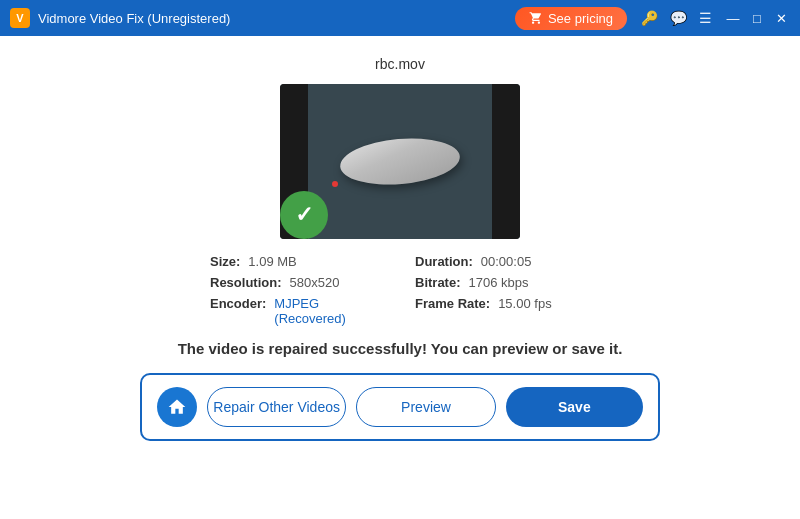  What do you see at coordinates (502, 311) in the screenshot?
I see `framerate-row: Frame Rate: 15.00 fps` at bounding box center [502, 311].